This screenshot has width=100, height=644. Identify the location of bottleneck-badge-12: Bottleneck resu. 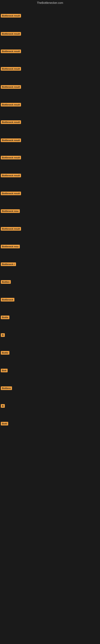
(10, 211).